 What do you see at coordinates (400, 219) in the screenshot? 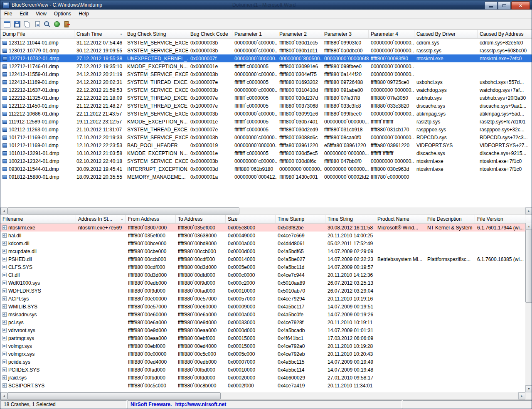
I see `column-header-product-name: Product Name` at bounding box center [400, 219].